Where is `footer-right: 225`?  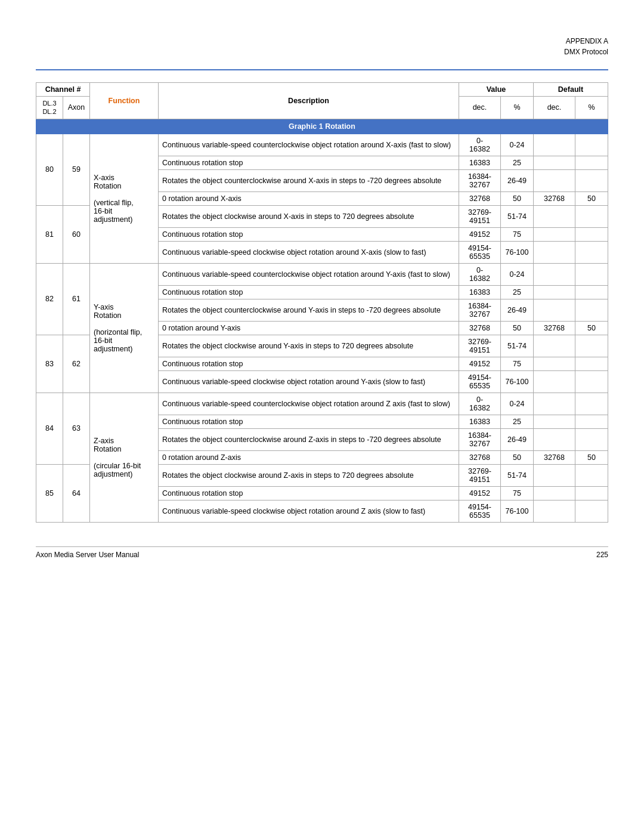
footer-right: 225 is located at coordinates (602, 555).